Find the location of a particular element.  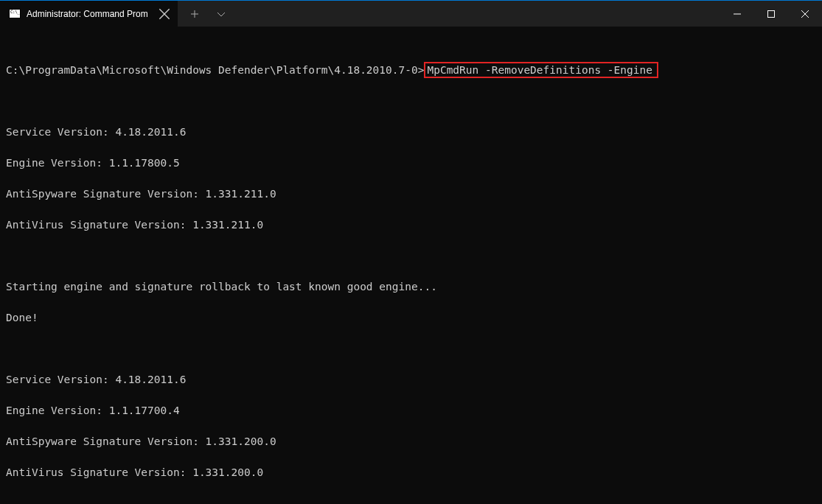

output-line: AntiVirus Signature Version: 1.331.200.0 is located at coordinates (411, 473).